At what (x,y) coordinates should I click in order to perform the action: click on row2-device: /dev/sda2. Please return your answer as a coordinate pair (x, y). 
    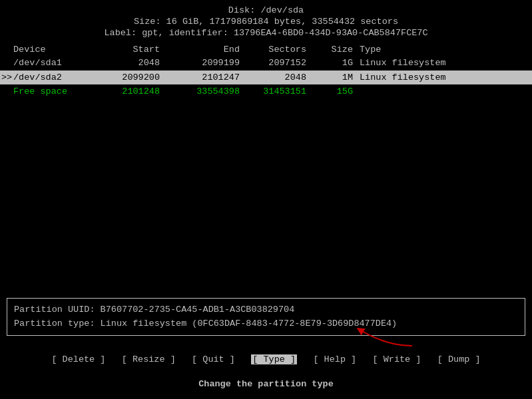
    Looking at the image, I should click on (53, 78).